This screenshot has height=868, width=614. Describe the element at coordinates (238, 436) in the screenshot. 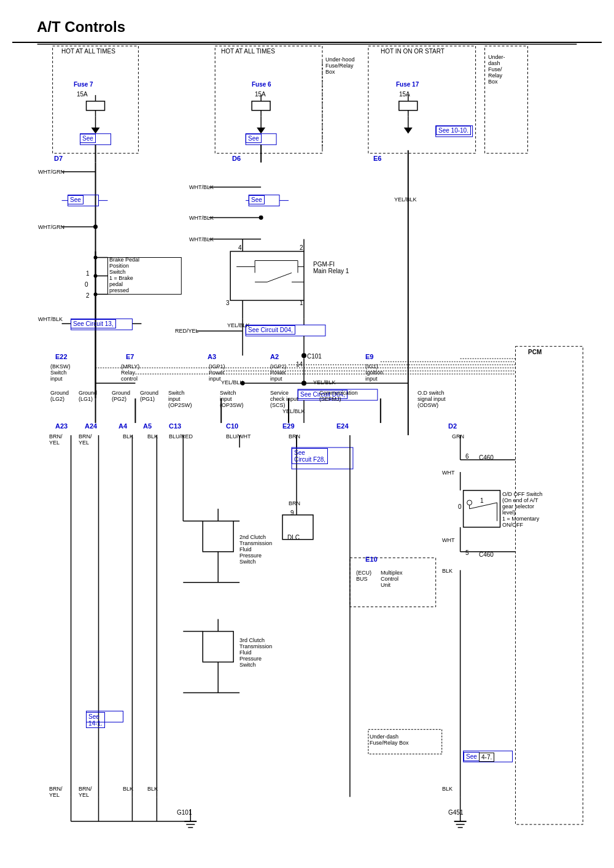

I see `wire-blu-wht: BLU/WHT` at that location.